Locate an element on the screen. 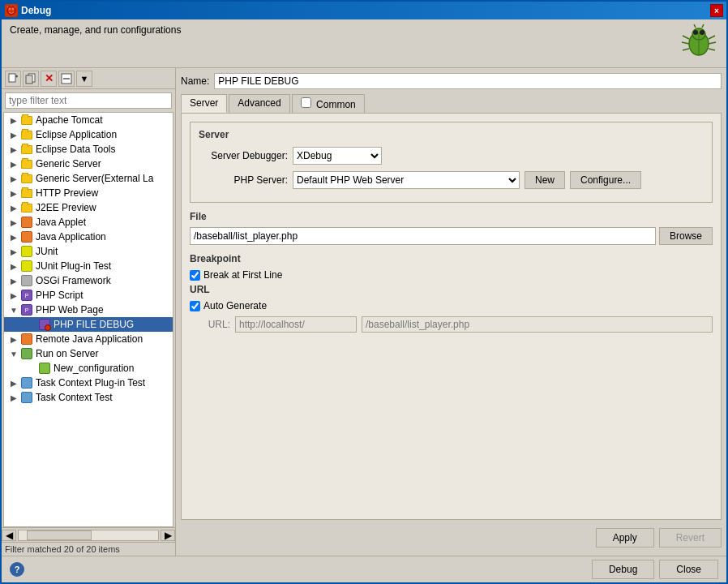 This screenshot has height=584, width=728. tree-item-label: HTTP Preview is located at coordinates (66, 193).